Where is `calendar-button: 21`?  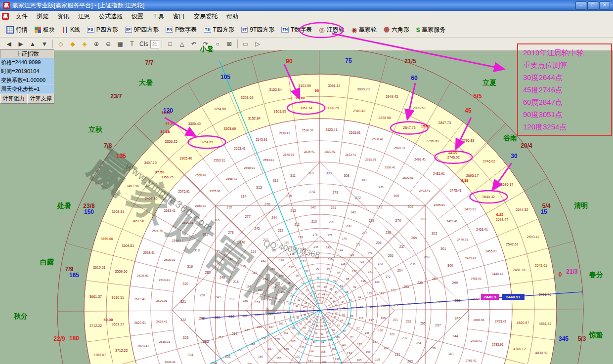
calendar-button: 21 is located at coordinates (155, 44).